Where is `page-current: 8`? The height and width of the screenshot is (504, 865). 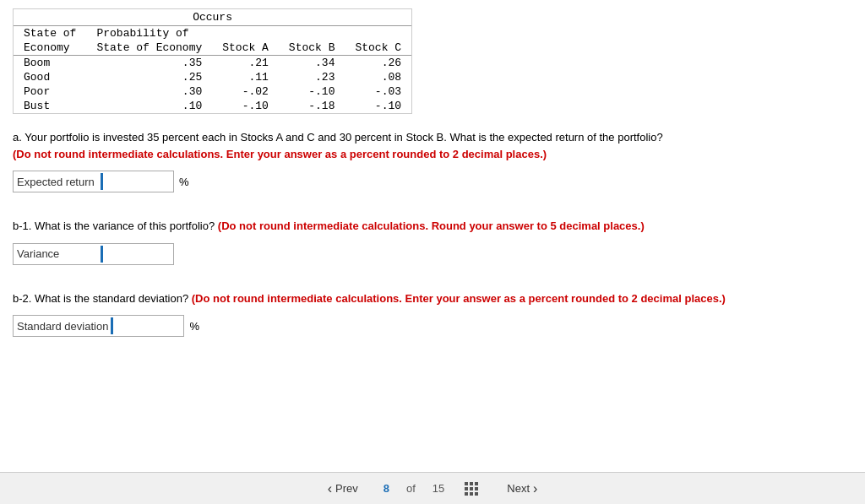
page-current: 8 is located at coordinates (387, 488).